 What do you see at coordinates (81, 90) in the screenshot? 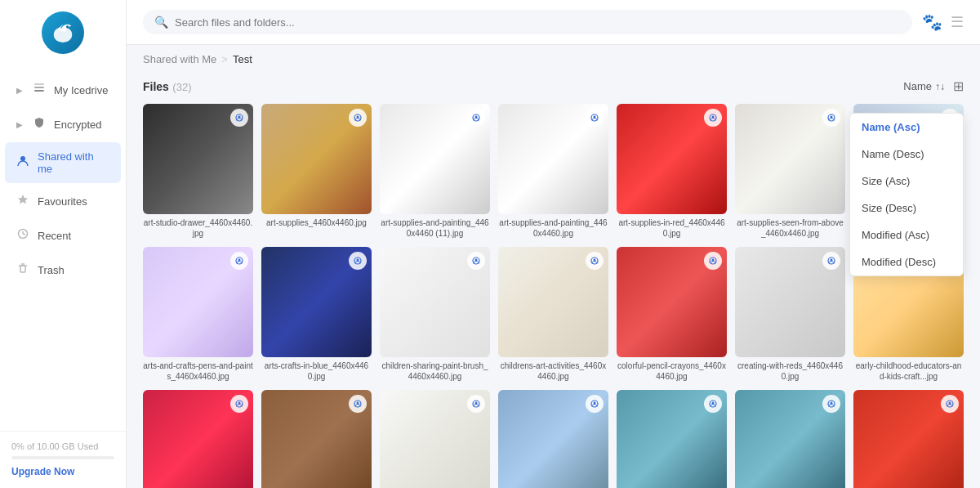
I see `sidebar-label-my-icedrive: My Icedrive` at bounding box center [81, 90].